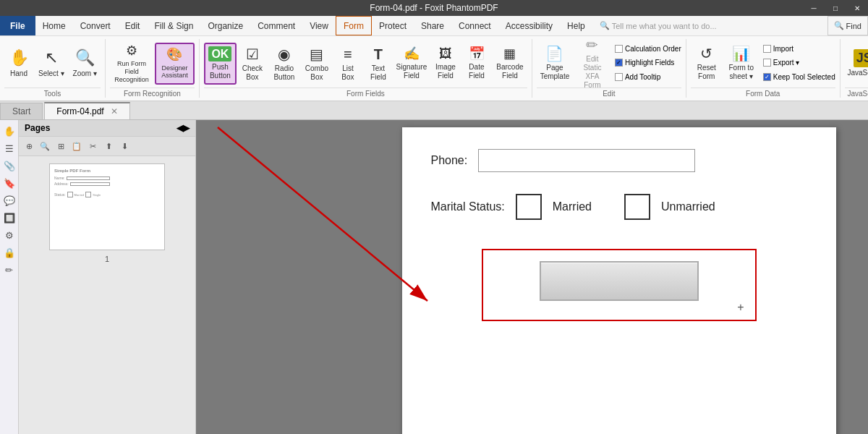  I want to click on menu-item-connect: Connect, so click(475, 26).